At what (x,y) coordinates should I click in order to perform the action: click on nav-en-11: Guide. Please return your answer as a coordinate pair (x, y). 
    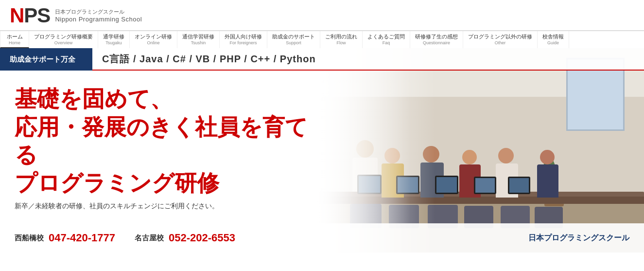
    Looking at the image, I should click on (553, 43).